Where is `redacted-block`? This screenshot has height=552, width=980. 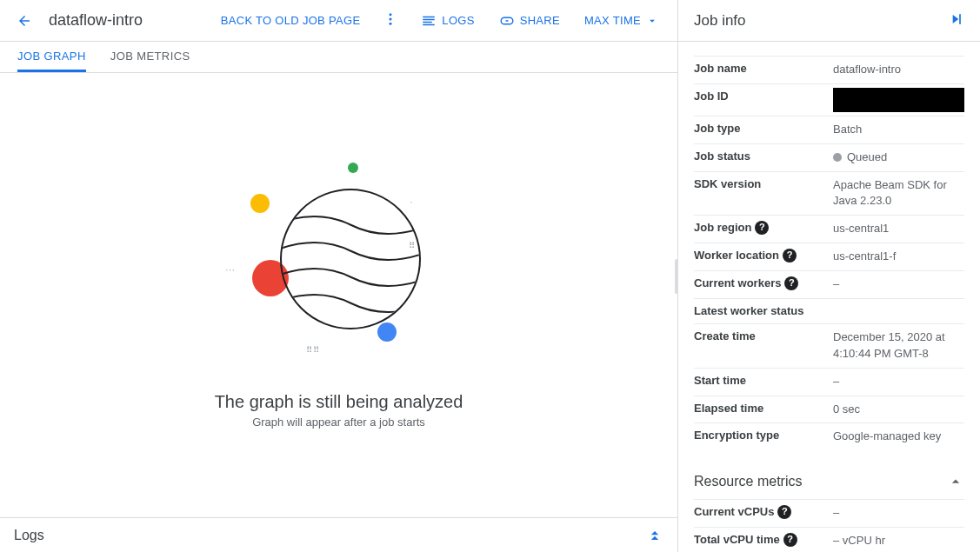 redacted-block is located at coordinates (899, 100).